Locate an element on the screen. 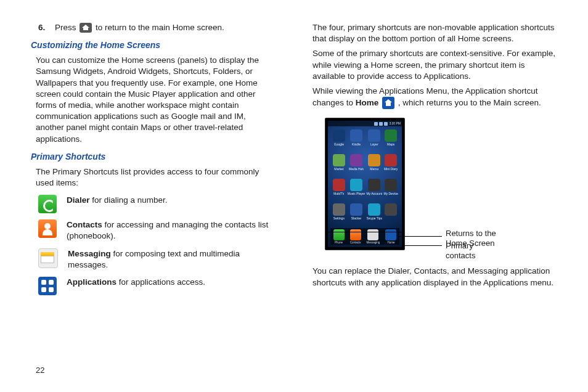  messaging-icon is located at coordinates (48, 258).